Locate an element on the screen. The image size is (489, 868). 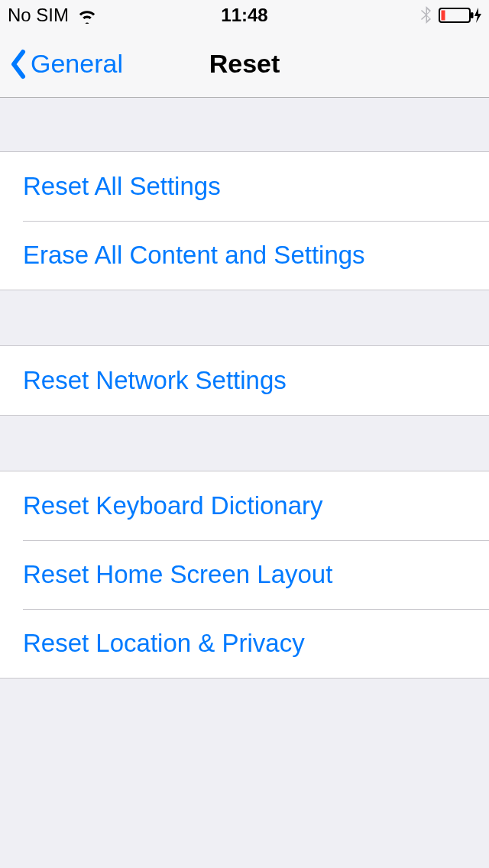
row-label: Reset All Settings is located at coordinates (122, 186).